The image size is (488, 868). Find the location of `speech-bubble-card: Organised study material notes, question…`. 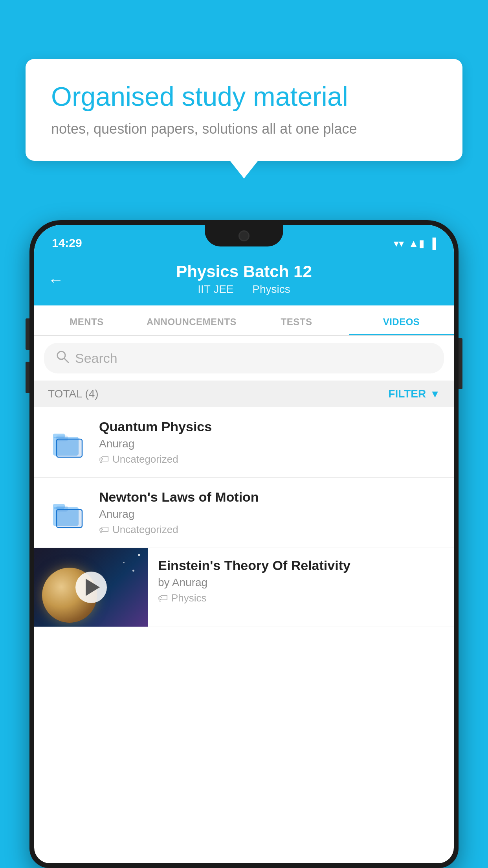

speech-bubble-card: Organised study material notes, question… is located at coordinates (244, 110).